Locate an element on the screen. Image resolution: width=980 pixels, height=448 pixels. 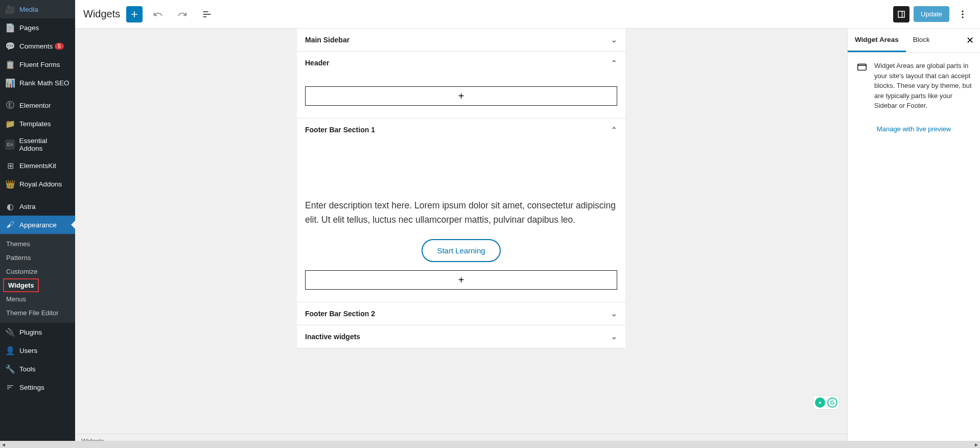
pages-icon: 📄 is located at coordinates (10, 28).